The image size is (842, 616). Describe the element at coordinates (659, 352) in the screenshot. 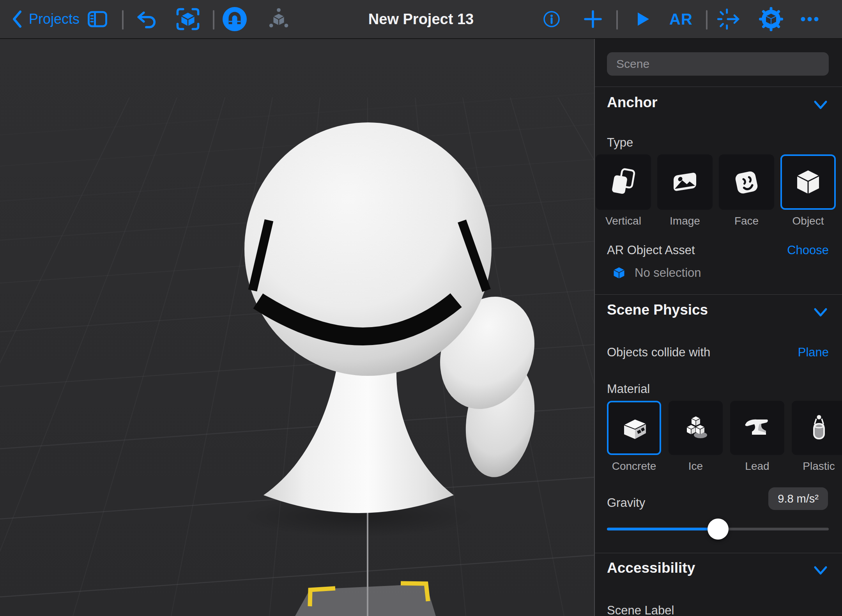

I see `collide-label: Objects collide with` at that location.